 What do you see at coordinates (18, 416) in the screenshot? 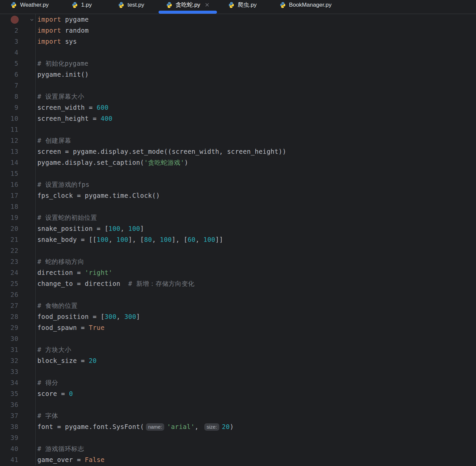
I see `gutter: 37` at bounding box center [18, 416].